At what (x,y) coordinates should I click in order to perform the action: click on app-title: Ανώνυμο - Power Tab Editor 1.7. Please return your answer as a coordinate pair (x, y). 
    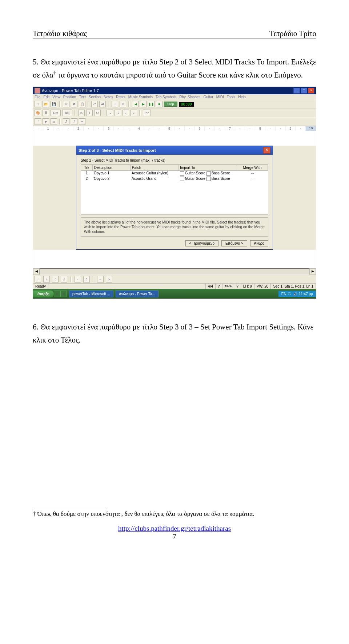
    Looking at the image, I should click on (71, 91).